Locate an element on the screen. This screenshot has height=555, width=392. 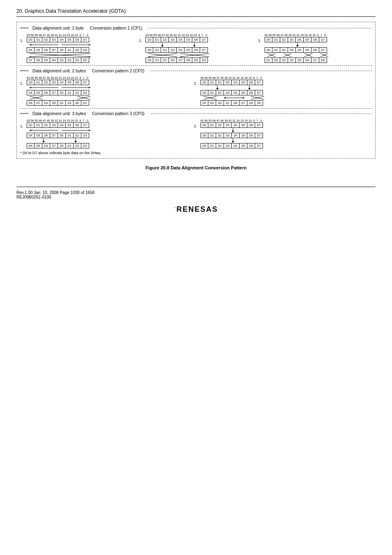
cp1-diagrams-row: 1. 63 56 55 48 47 40 39 32 31 24 23 16 1… is located at coordinates (196, 49).